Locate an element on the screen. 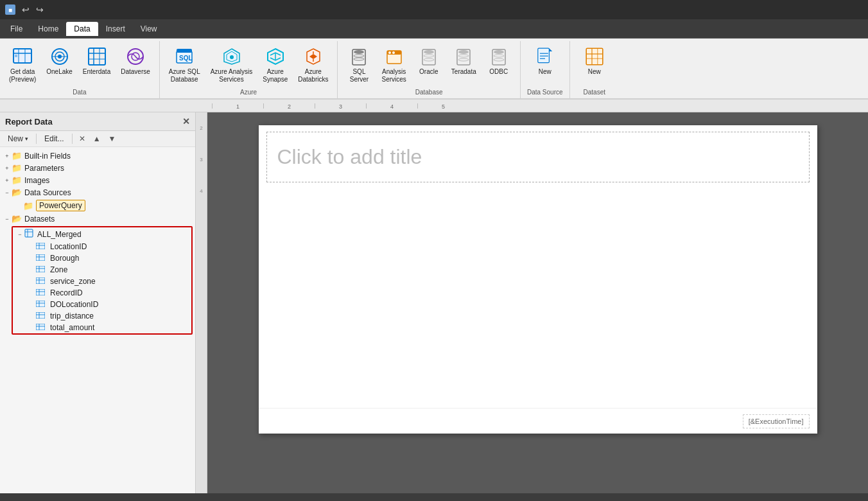  ribbon-dataset-buttons: New is located at coordinates (595, 66).